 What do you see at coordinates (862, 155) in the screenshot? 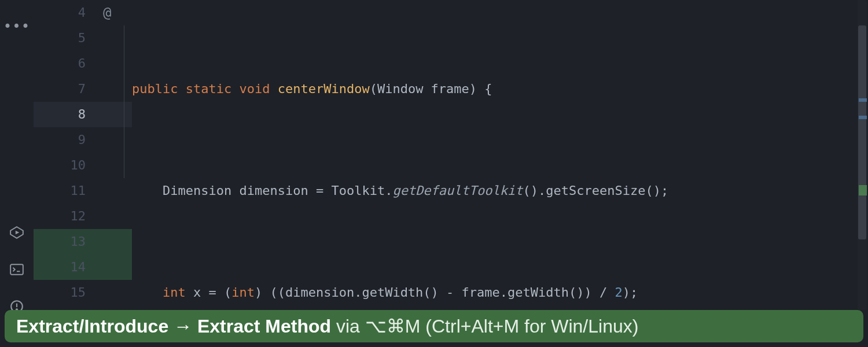
I see `vertical-scrollbar` at bounding box center [862, 155].